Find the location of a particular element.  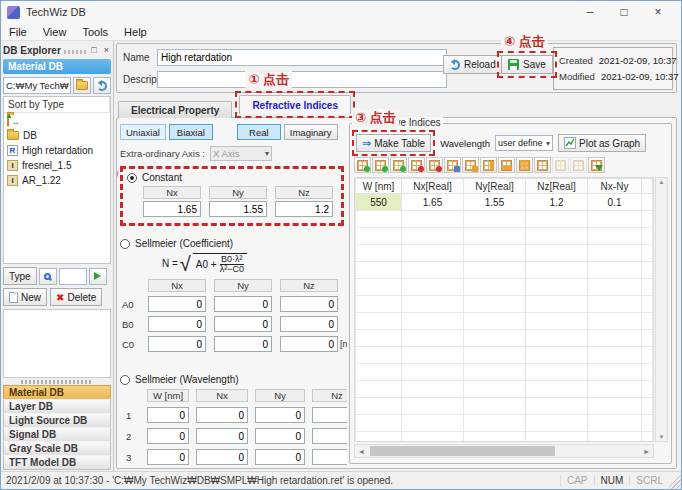

panel-float-button: □ is located at coordinates (94, 50).